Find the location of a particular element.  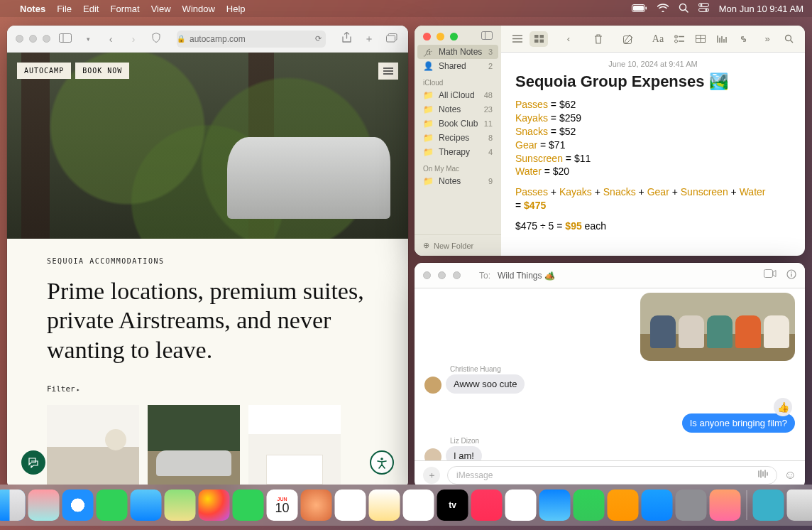

menu-format: Format is located at coordinates (125, 9).